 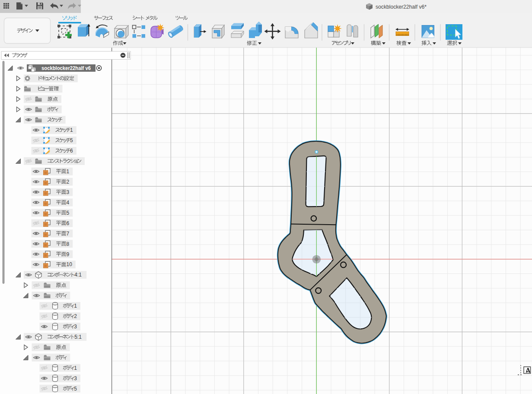 I want to click on svg-text: 9, so click(x=68, y=254).